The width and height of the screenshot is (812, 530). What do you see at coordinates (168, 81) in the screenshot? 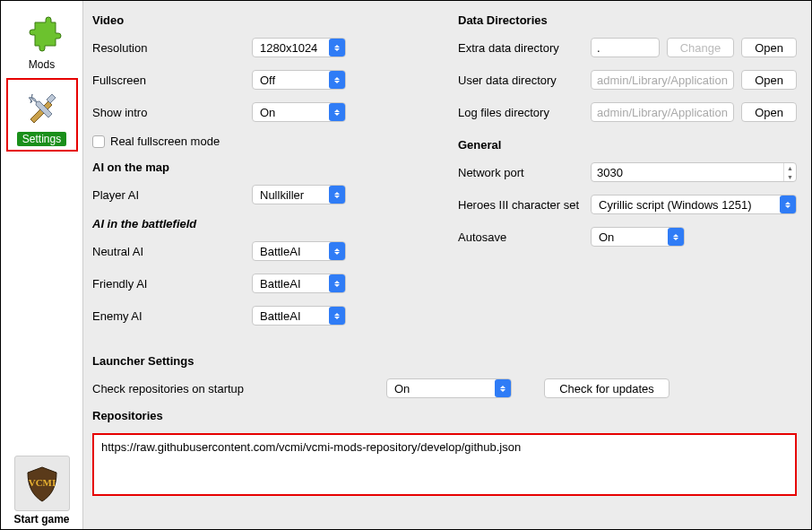
I see `fullscreen-label: Fullscreen` at bounding box center [168, 81].